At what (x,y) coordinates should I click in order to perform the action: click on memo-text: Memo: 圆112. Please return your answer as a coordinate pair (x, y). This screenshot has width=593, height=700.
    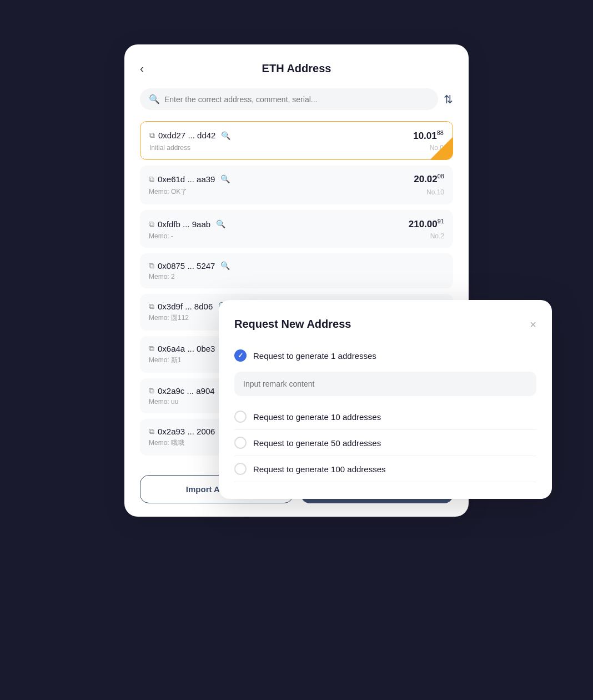
    Looking at the image, I should click on (169, 318).